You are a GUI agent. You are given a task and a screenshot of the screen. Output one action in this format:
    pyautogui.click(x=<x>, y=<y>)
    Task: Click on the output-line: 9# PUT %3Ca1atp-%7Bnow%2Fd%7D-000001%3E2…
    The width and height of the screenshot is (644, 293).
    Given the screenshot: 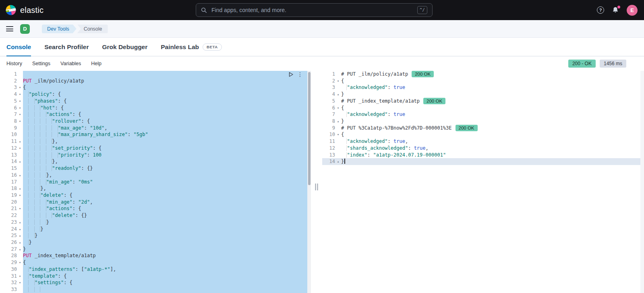 What is the action you would take?
    pyautogui.click(x=483, y=128)
    